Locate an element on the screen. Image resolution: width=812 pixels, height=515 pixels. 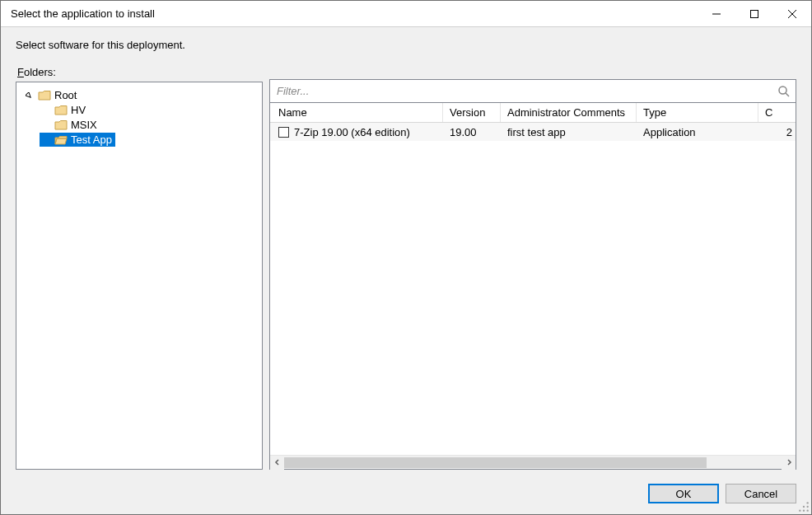
minimize-button is located at coordinates (716, 14).